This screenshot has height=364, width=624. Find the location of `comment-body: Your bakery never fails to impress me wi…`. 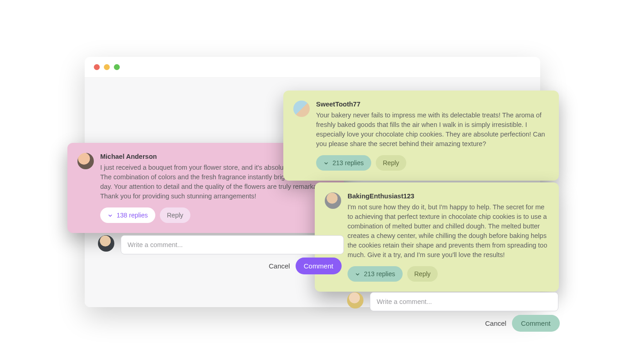

comment-body: Your bakery never fails to impress me wi… is located at coordinates (432, 130).